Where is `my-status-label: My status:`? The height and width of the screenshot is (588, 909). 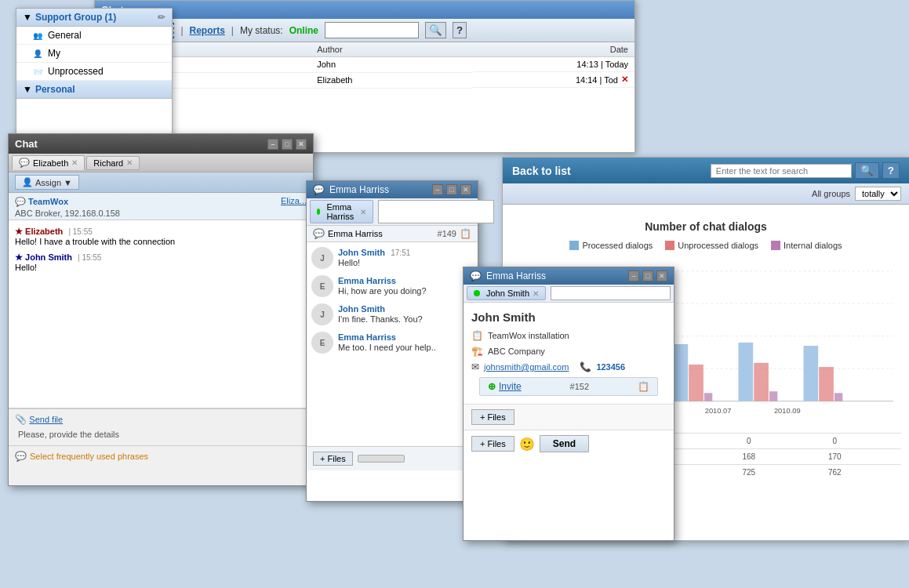
my-status-label: My status: is located at coordinates (262, 31).